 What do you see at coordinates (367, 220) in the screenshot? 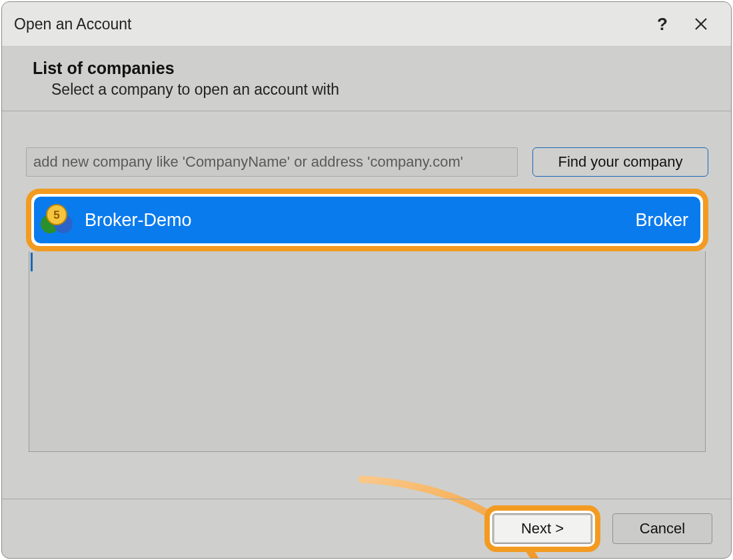
I see `company-row-selected: 5 Broker-Demo Broker` at bounding box center [367, 220].